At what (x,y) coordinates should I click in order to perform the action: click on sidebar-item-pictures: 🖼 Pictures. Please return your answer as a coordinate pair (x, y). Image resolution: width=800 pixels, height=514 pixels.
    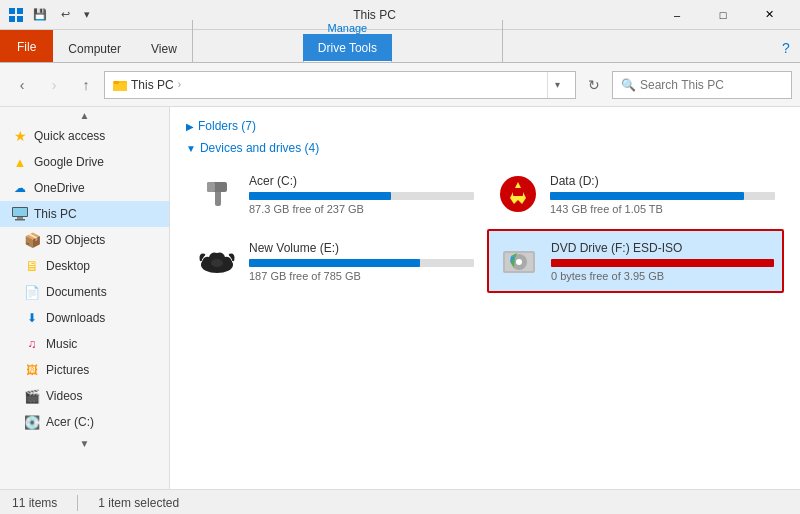
    Looking at the image, I should click on (84, 370).